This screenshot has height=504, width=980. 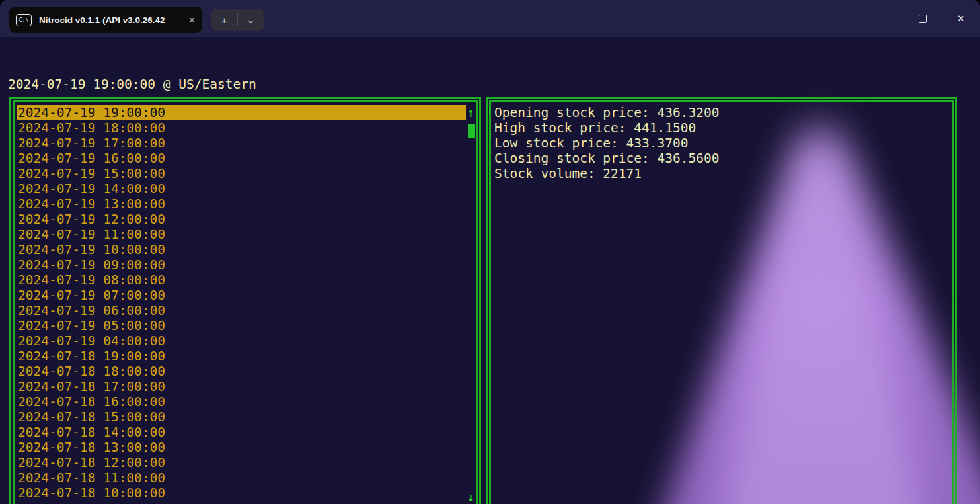 I want to click on scrollbar-thumb, so click(x=472, y=131).